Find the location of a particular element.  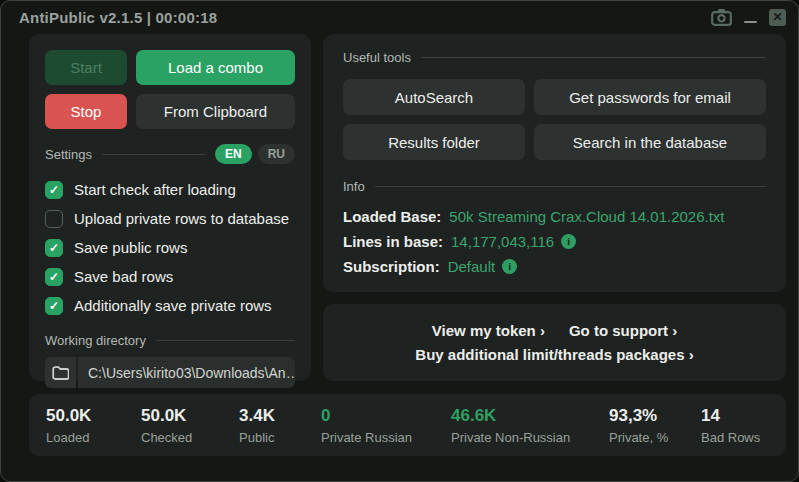

working-directory-section: Working directory C:\Users\kirito03\Down… is located at coordinates (170, 360).